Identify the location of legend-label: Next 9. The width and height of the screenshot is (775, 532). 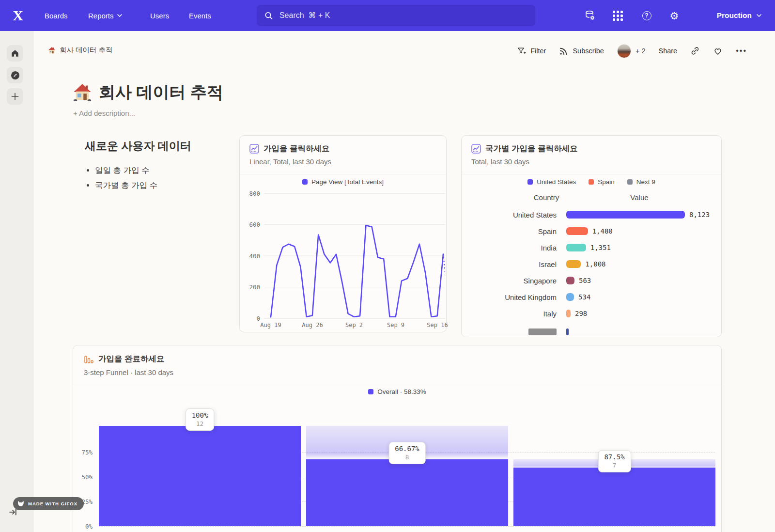
(646, 182).